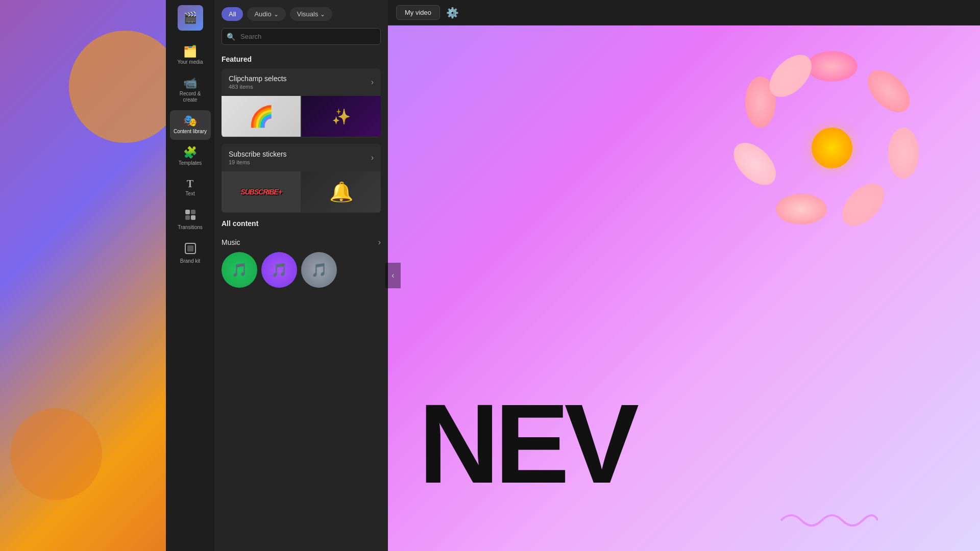 This screenshot has height=551, width=980. What do you see at coordinates (190, 121) in the screenshot?
I see `content-library-icon: 🎭` at bounding box center [190, 121].